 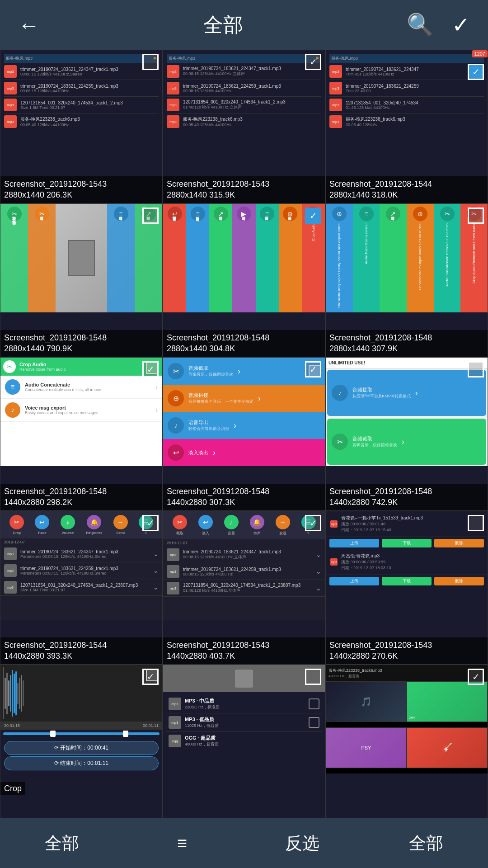 What do you see at coordinates (244, 651) in the screenshot?
I see `screenshot-label: Screenshot_20191208-1543 1440x2880 403.7…` at bounding box center [244, 651].